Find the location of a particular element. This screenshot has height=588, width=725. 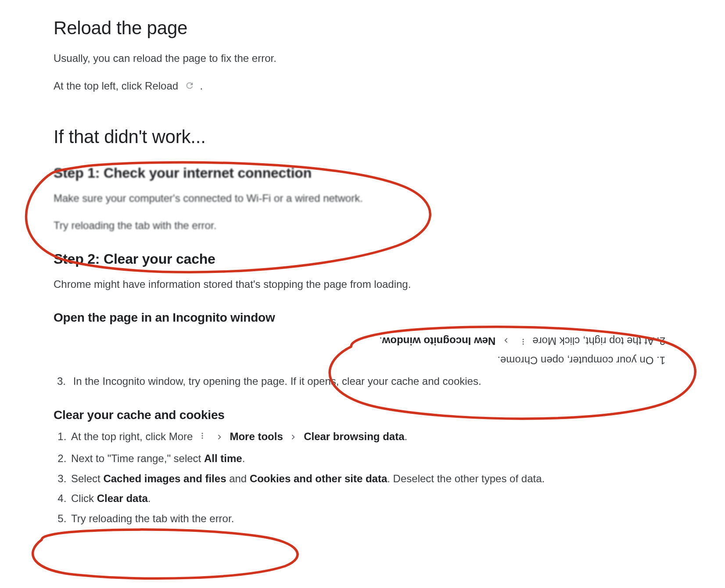

text-click-reload: At the top left, click Reload is located at coordinates (118, 86).